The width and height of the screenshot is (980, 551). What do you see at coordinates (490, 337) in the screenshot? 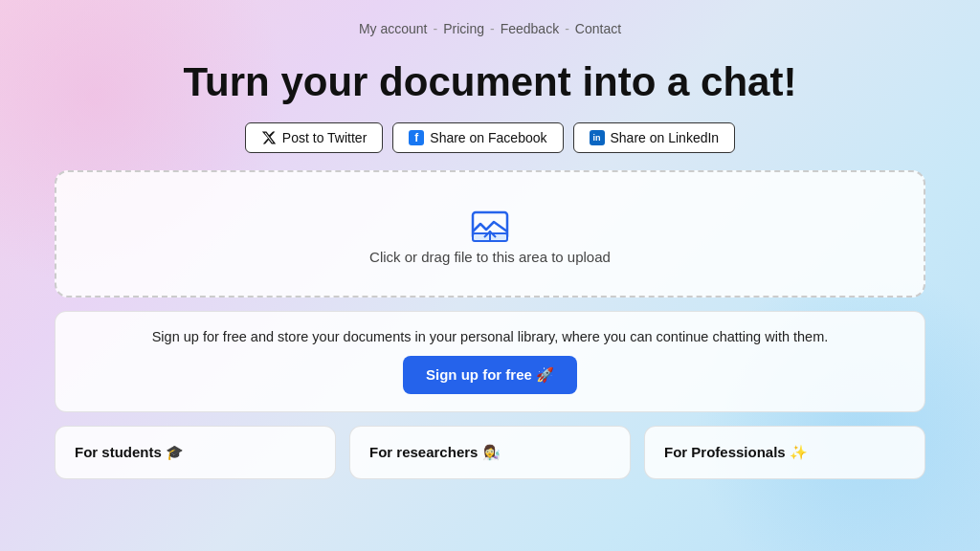
I see `signup-description: Sign up for free and store your document…` at bounding box center [490, 337].